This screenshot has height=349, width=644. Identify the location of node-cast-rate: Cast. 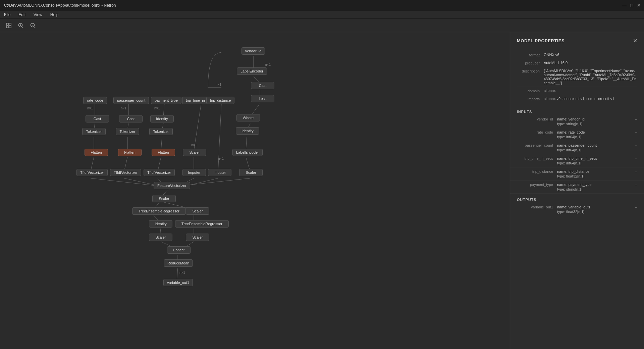
(97, 119).